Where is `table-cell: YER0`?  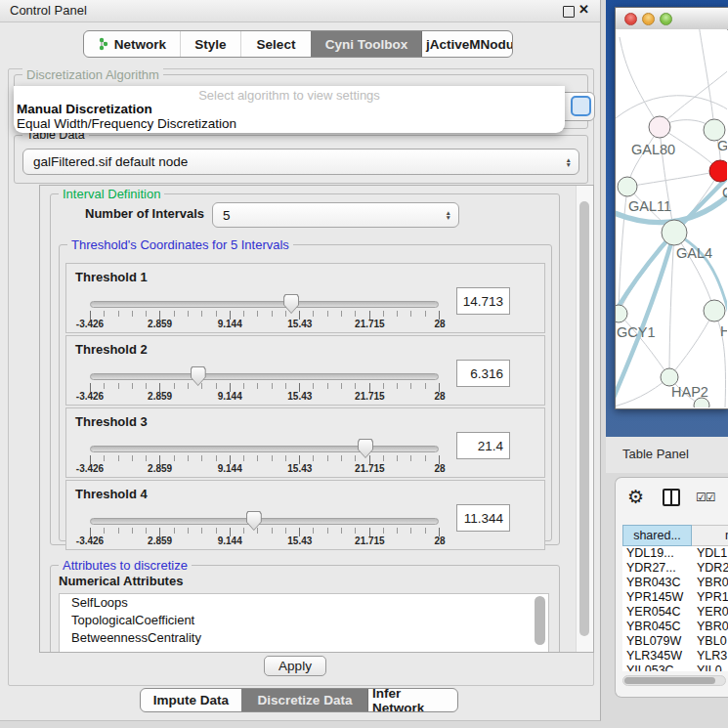
table-cell: YER0 is located at coordinates (709, 612).